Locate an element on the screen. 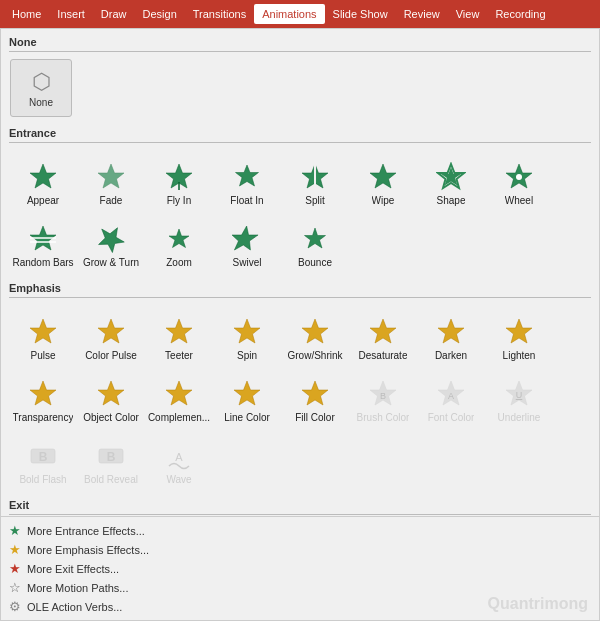 The width and height of the screenshot is (600, 621). menu-review: Review is located at coordinates (422, 14).